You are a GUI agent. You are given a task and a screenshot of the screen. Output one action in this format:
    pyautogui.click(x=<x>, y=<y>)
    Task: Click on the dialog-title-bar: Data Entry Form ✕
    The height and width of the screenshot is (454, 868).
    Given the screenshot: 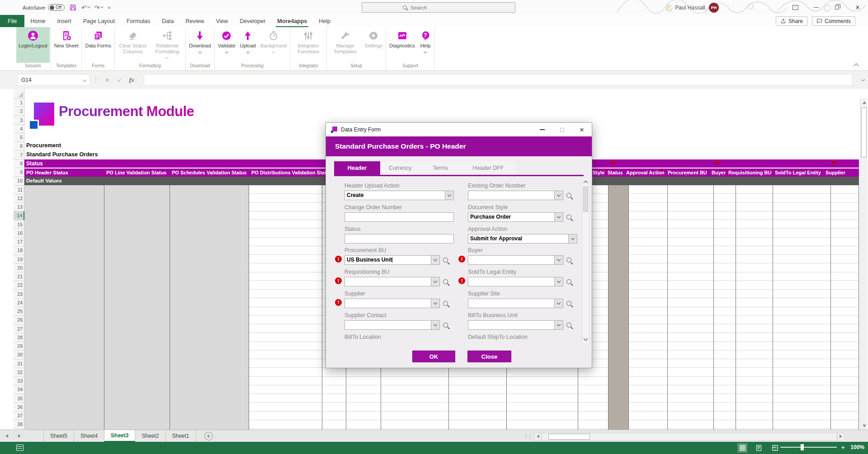 What is the action you would take?
    pyautogui.click(x=459, y=130)
    